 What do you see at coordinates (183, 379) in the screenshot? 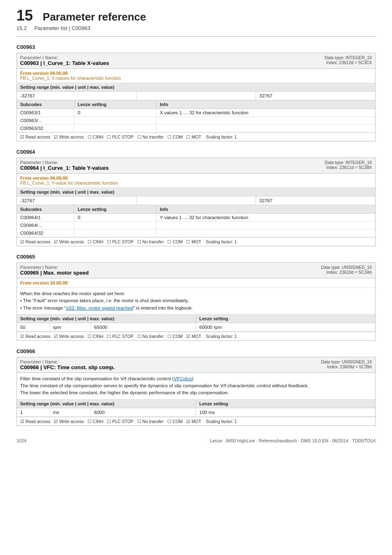
I see `link-vfcplus: VFCplus` at bounding box center [183, 379].